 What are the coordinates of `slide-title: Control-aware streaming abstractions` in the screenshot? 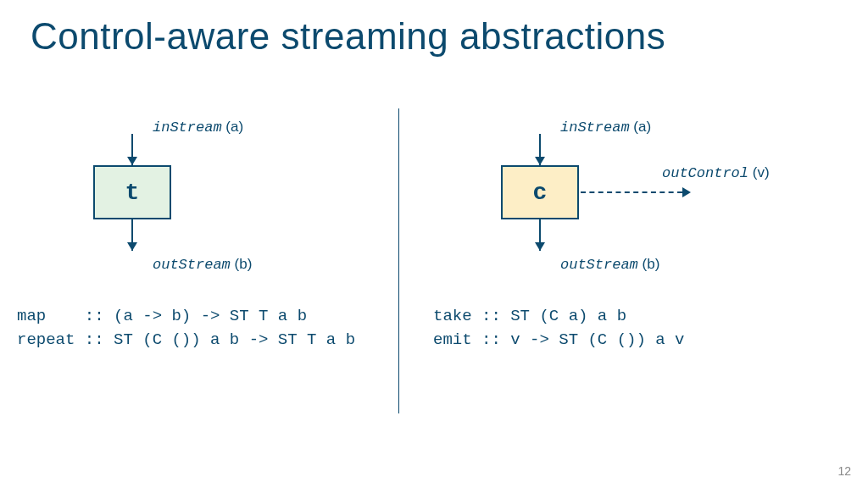 It's located at (348, 36).